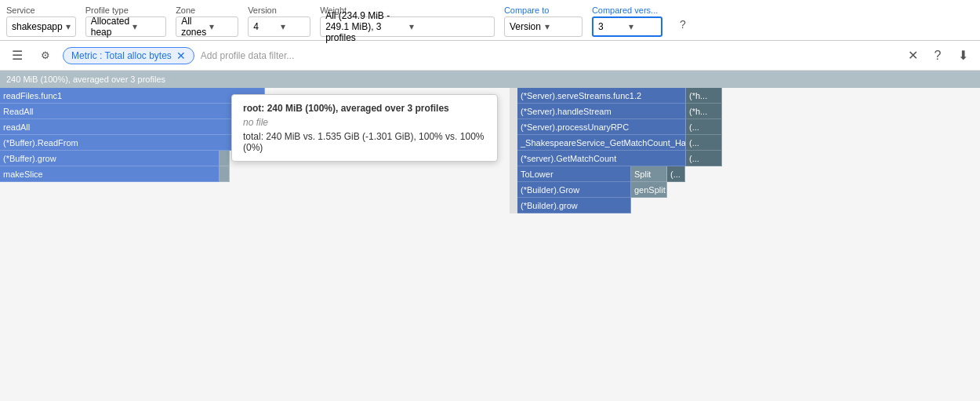 The height and width of the screenshot is (401, 980). I want to click on flame-cell: (*server).GetMatchCount, so click(602, 159).